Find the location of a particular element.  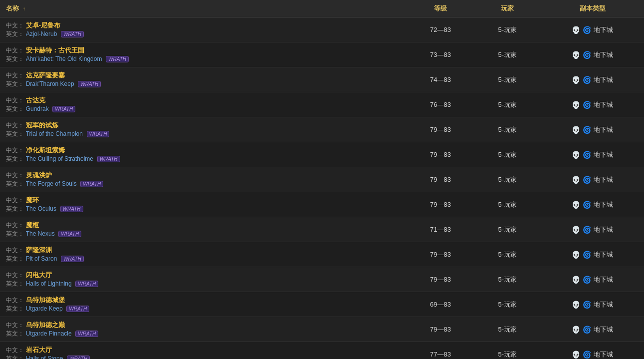

table-row: 中文： 灵魂洪炉 英文： The Forge of Souls WRATH 79… is located at coordinates (322, 180).